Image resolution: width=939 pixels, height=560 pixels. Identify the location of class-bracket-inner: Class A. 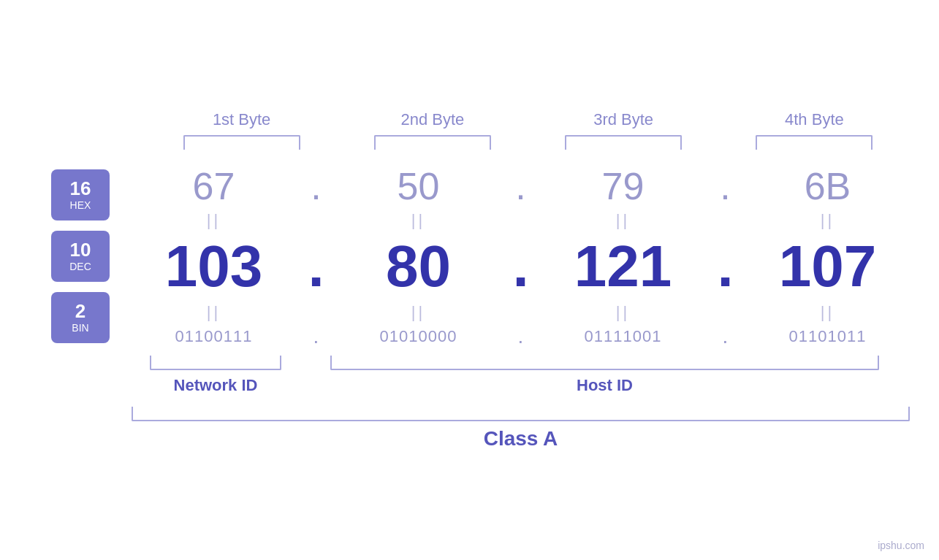
(520, 429).